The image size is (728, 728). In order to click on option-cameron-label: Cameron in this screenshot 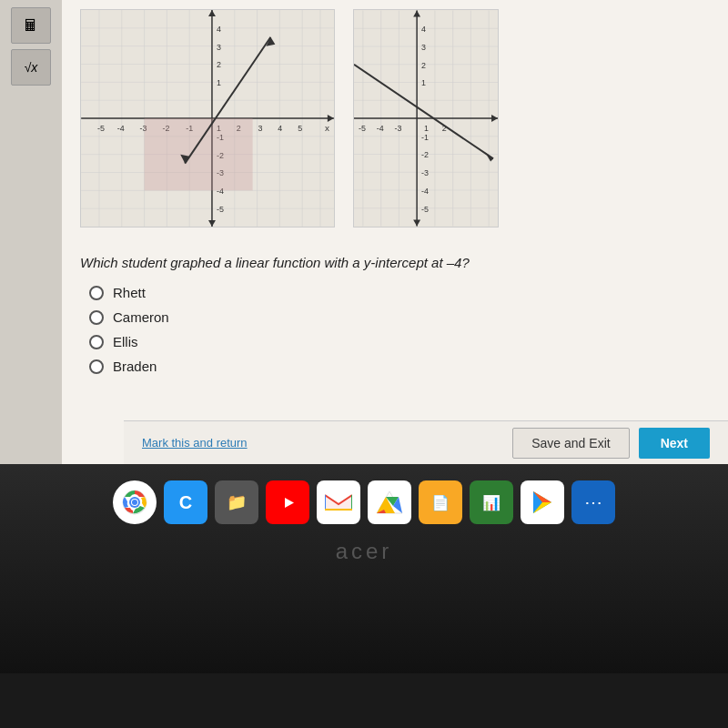, I will do `click(141, 317)`.